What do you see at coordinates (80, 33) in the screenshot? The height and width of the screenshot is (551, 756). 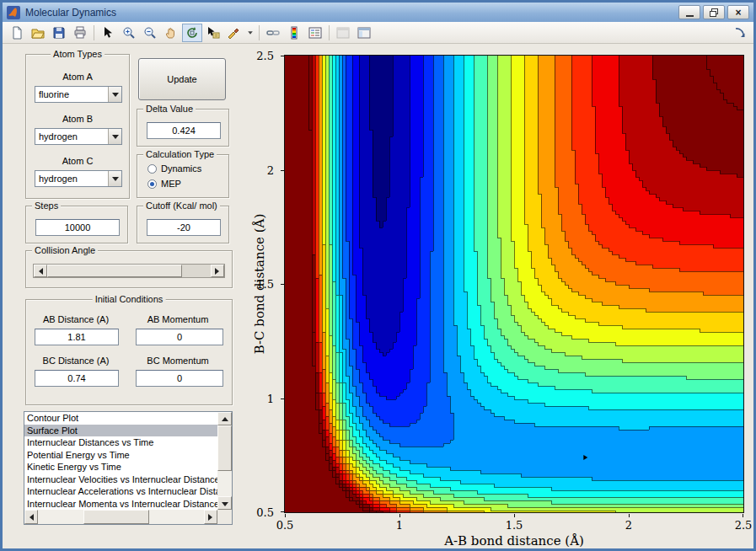 I see `printer-icon` at bounding box center [80, 33].